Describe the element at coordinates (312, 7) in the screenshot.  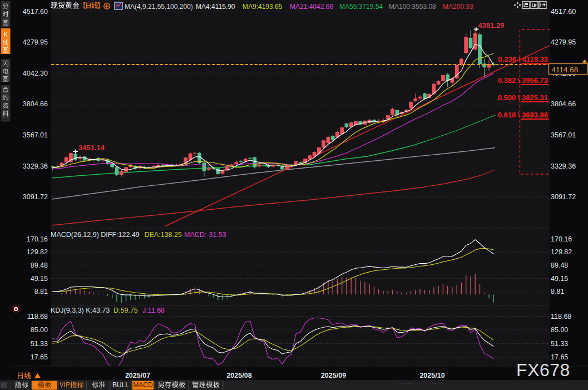
I see `svg-text: MA21:4042.66` at that location.